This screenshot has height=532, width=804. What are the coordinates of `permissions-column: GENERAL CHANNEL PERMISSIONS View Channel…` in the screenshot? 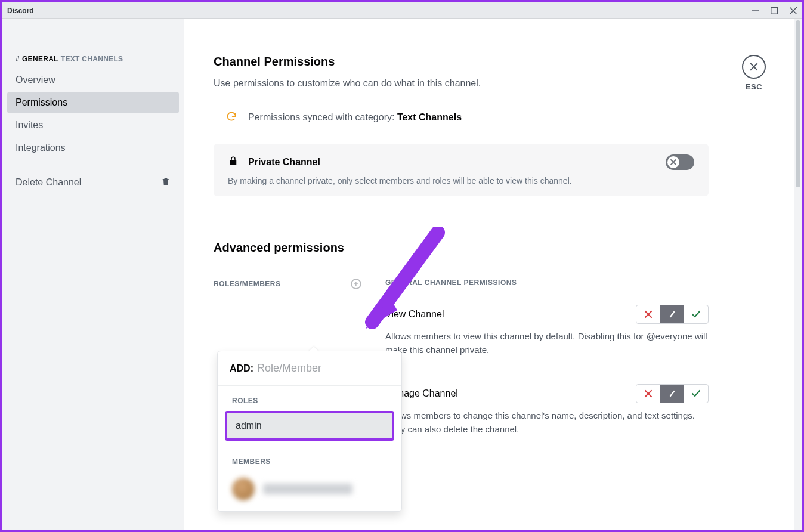 It's located at (547, 371).